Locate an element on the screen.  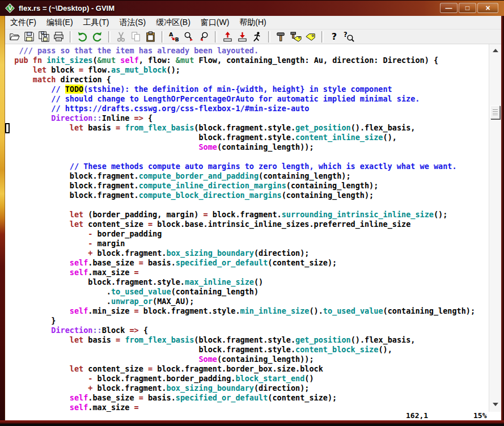
code-line: block.fragment.compute_inline_direction_… is located at coordinates (247, 186).